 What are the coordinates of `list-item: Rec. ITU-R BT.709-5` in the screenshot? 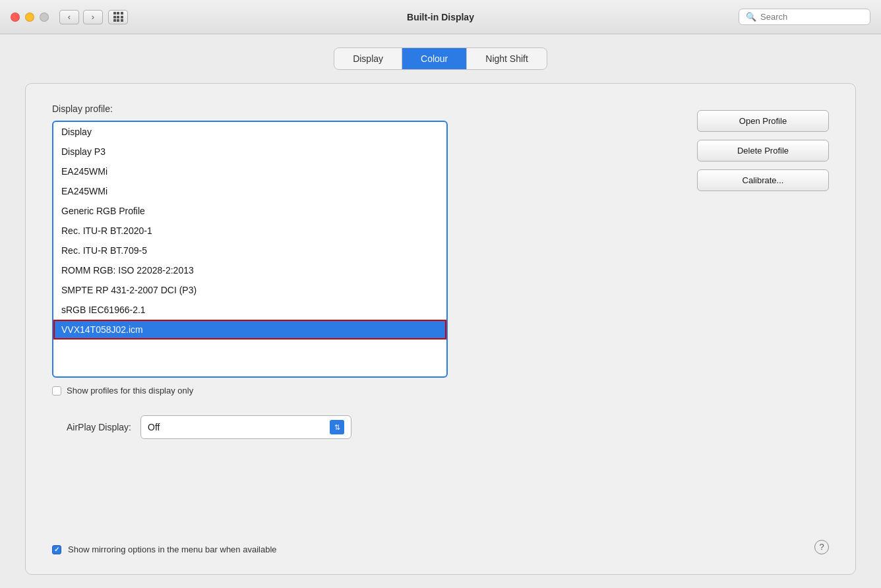 It's located at (250, 250).